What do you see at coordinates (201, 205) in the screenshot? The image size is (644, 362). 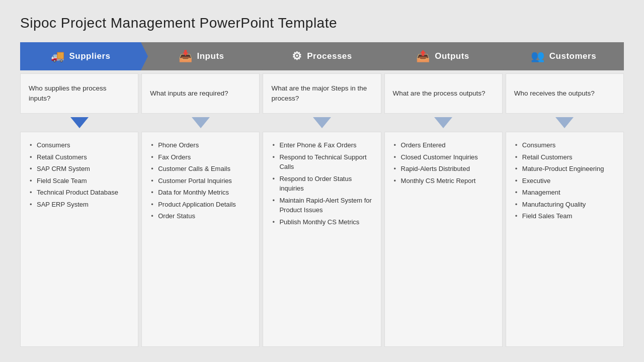 I see `list-item: Product Application Details` at bounding box center [201, 205].